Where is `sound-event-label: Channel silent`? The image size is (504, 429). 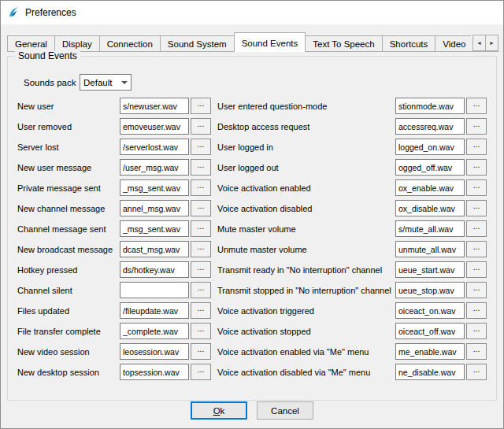 sound-event-label: Channel silent is located at coordinates (68, 290).